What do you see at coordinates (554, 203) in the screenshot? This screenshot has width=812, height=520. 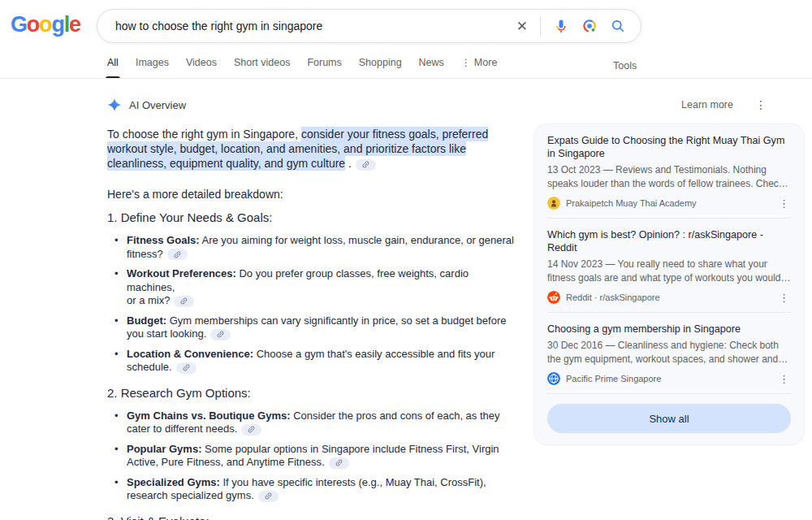 I see `muay-thai-academy-favicon` at bounding box center [554, 203].